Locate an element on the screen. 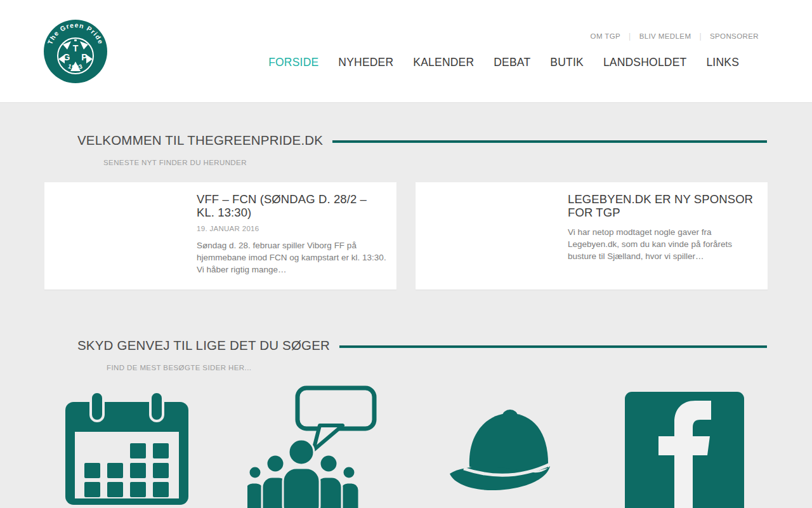 This screenshot has width=812, height=508. news-card-excerpt: Søndag d. 28. februar spiller Viborg FF … is located at coordinates (292, 258).